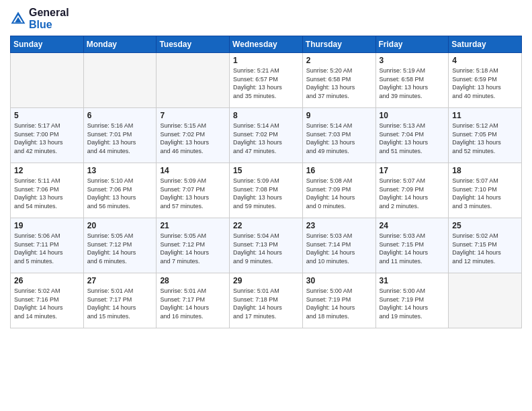 The height and width of the screenshot is (411, 532). What do you see at coordinates (339, 81) in the screenshot?
I see `calendar-day-cell: 2Sunrise: 5:20 AM Sunset: 6:58 PM Daylig…` at bounding box center [339, 81].